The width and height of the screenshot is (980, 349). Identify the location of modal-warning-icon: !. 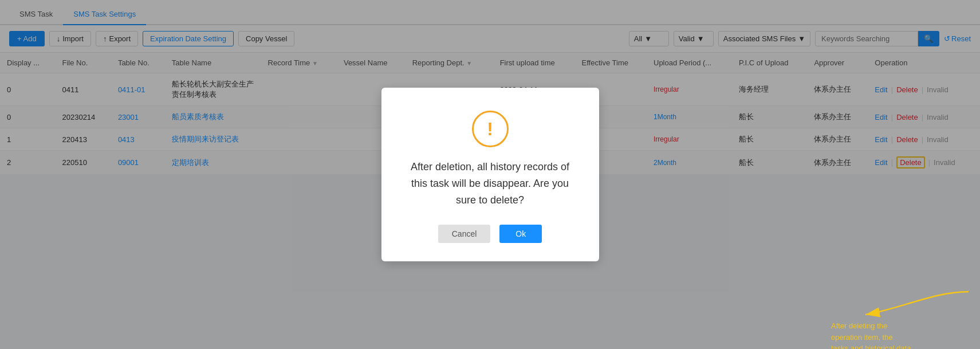
(490, 129).